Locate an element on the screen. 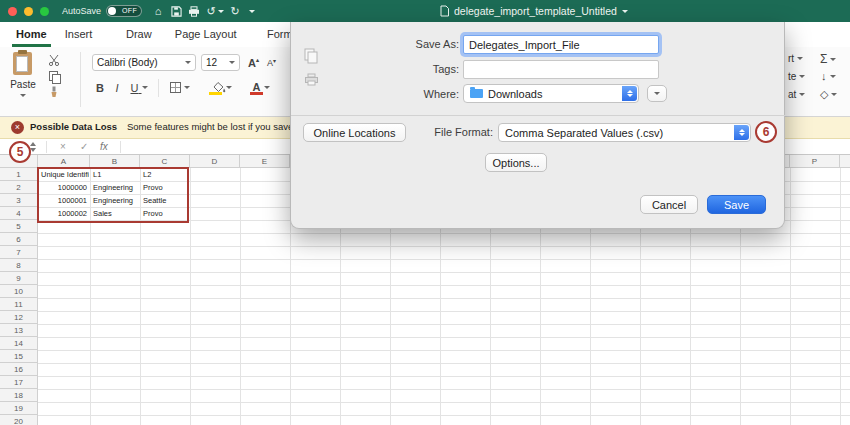 The height and width of the screenshot is (425, 850). row-header-3: 3 is located at coordinates (19, 200).